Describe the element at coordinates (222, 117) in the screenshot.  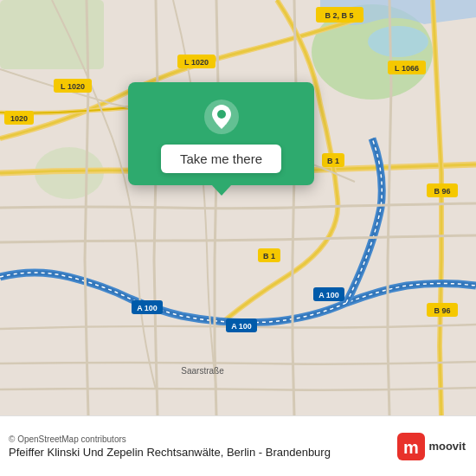
I see `location-pin-icon` at that location.